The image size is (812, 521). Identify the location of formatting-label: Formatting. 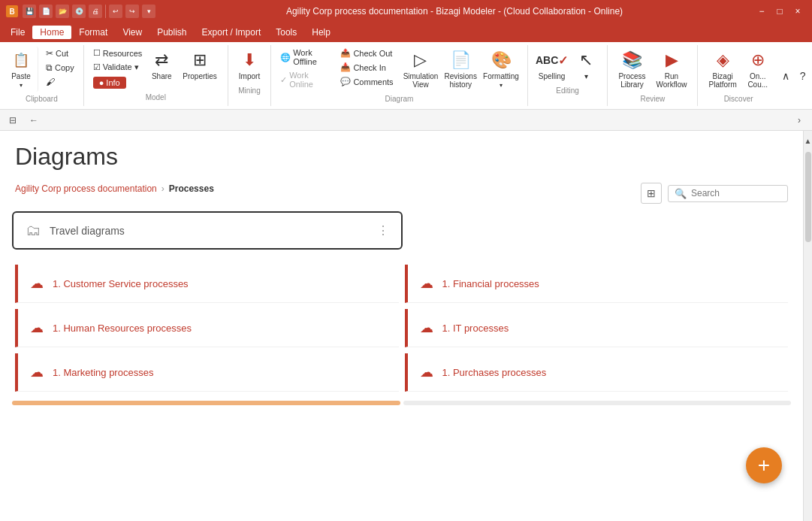
(501, 77).